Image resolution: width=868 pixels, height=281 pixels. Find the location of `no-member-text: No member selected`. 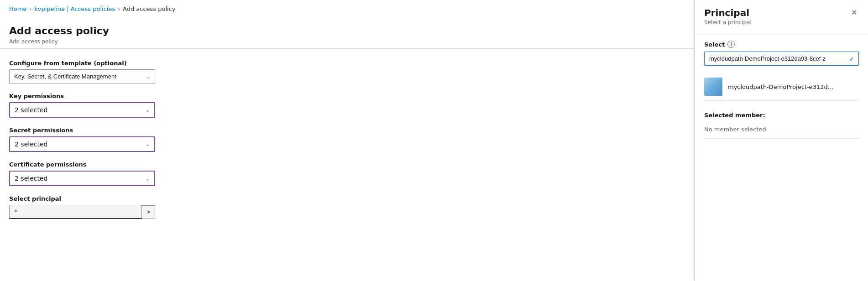

no-member-text: No member selected is located at coordinates (781, 130).